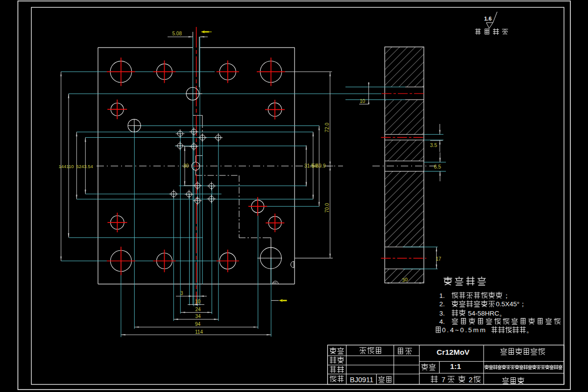 The image size is (588, 392). I want to click on svg-text: 72.0, so click(327, 127).